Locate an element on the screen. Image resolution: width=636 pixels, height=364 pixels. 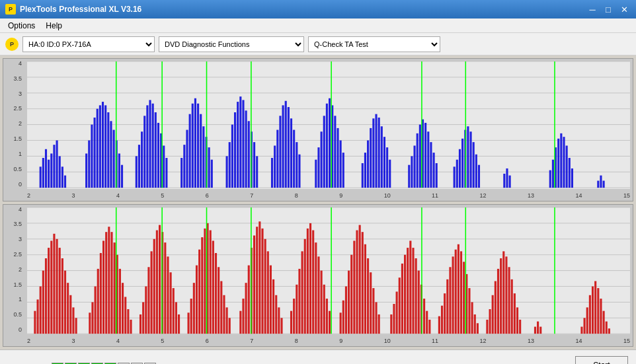
menu-help: Help is located at coordinates (54, 26).